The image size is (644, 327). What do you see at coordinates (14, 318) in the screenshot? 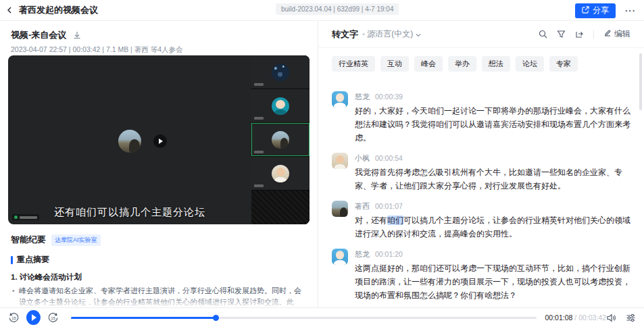
I see `rewind-15-label: 15` at bounding box center [14, 318].